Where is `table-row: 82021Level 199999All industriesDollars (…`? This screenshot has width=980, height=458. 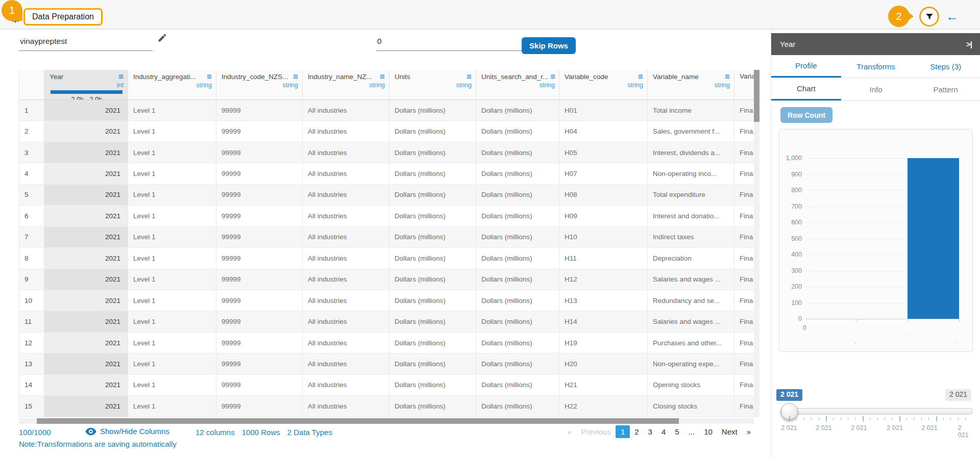 table-row: 82021Level 199999All industriesDollars (… is located at coordinates (387, 258).